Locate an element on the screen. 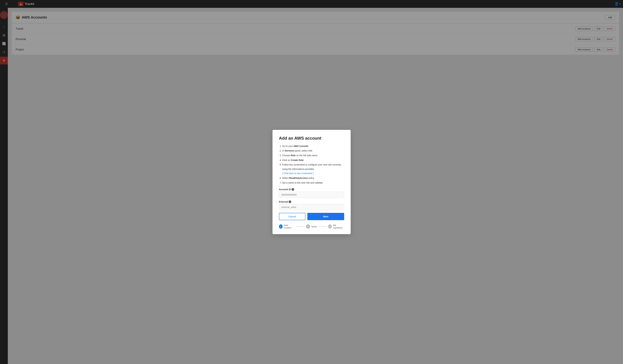  account-id-field-group: Account ID i is located at coordinates (312, 194).